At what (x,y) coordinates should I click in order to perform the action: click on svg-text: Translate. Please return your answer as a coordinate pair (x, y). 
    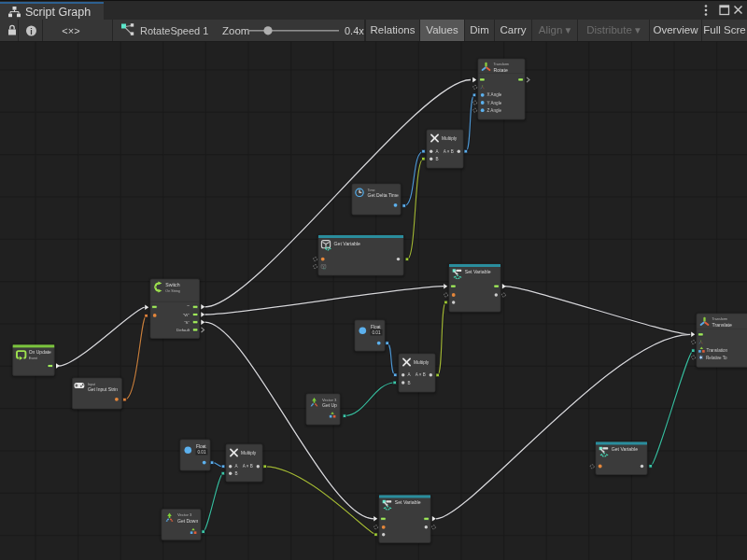
    Looking at the image, I should click on (723, 325).